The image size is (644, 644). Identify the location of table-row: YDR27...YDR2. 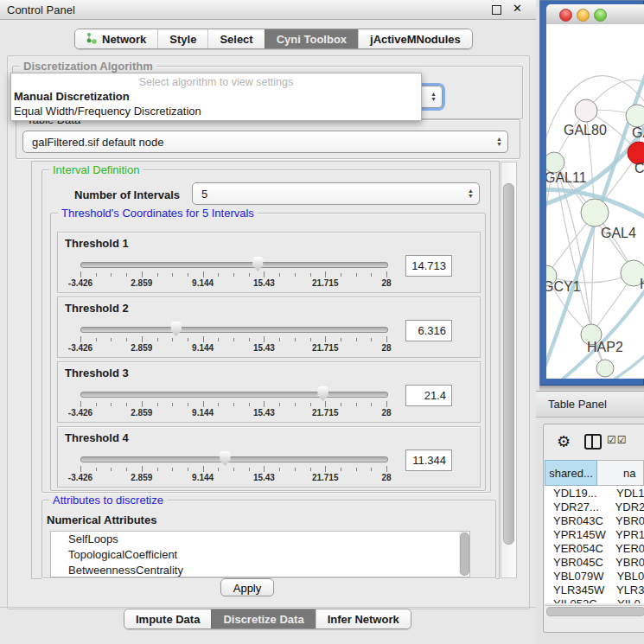
(595, 507).